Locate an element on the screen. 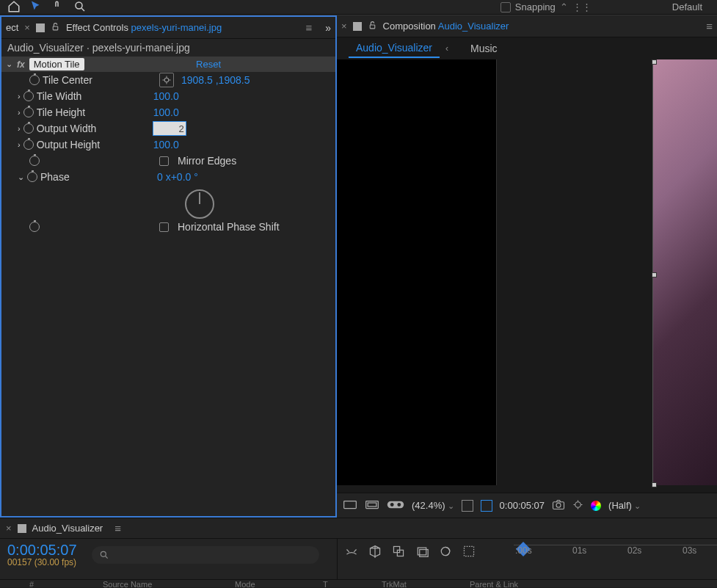 The width and height of the screenshot is (717, 588). comp-square-icon is located at coordinates (357, 26).